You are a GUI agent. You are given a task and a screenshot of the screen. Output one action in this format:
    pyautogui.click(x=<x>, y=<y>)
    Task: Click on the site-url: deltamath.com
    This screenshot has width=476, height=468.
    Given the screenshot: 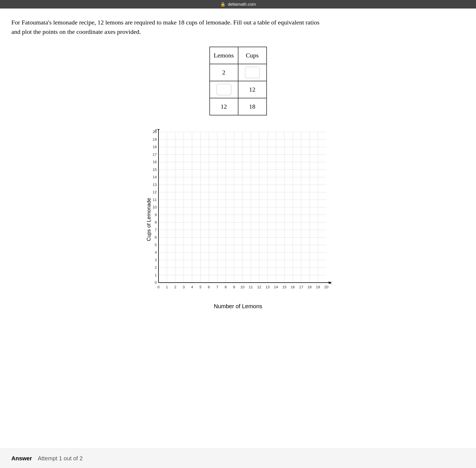 What is the action you would take?
    pyautogui.click(x=242, y=4)
    